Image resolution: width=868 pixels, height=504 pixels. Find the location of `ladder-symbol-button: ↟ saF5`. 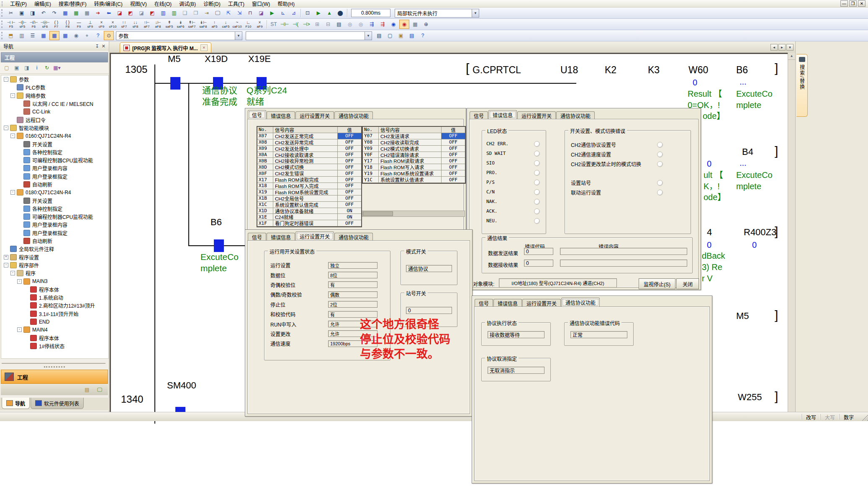

ladder-symbol-button: ↟ saF5 is located at coordinates (169, 24).